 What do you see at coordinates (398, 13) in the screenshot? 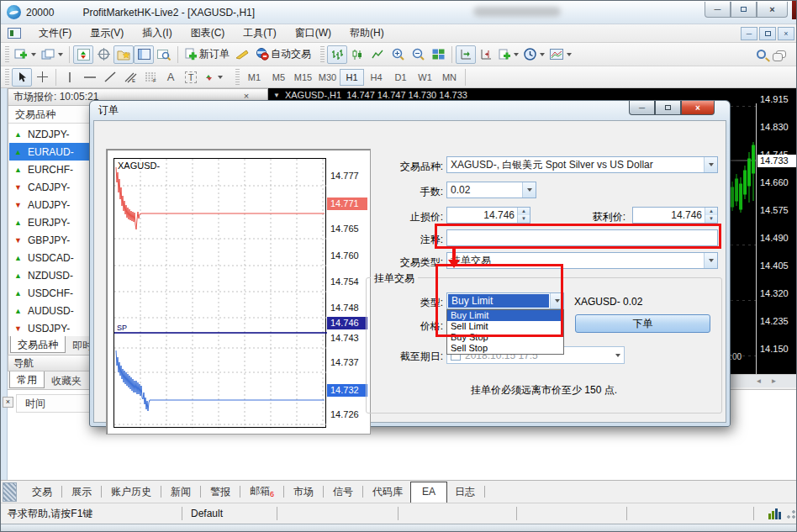
I see `title-bar: 20000 ProfitMarketHK-Live2 - [XAGUSD-,H1…` at bounding box center [398, 13].